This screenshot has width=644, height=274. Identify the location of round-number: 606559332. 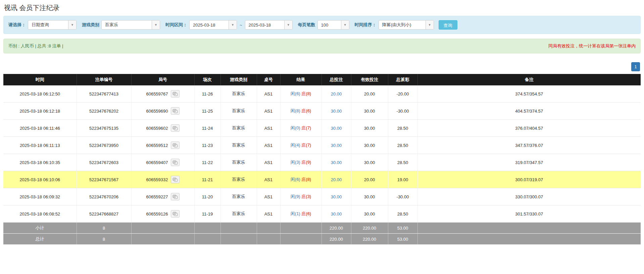
(157, 180).